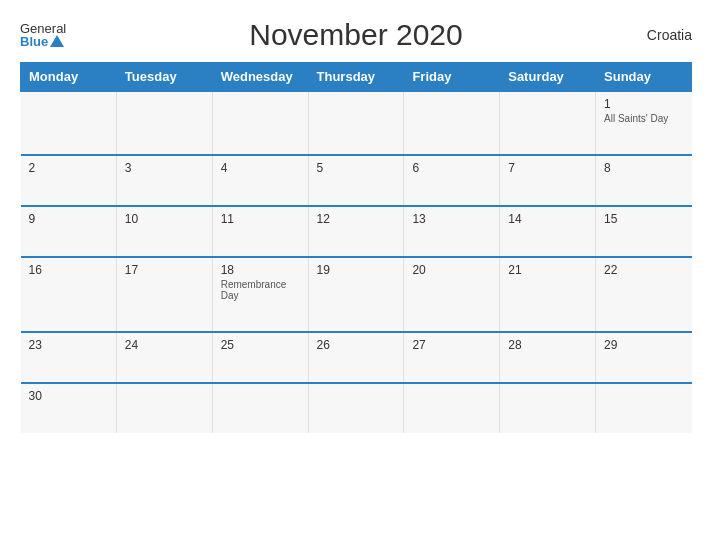 The image size is (712, 550). I want to click on week-row-5: 23242526272829, so click(356, 358).